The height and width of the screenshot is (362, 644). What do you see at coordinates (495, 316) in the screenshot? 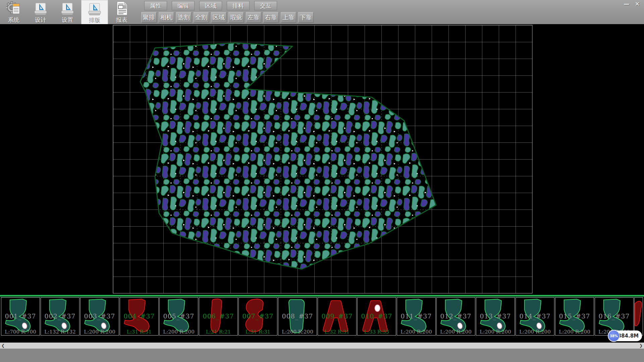
I see `thumbnail-cell-013_#37: 013_#37L:200 R:200` at bounding box center [495, 316].